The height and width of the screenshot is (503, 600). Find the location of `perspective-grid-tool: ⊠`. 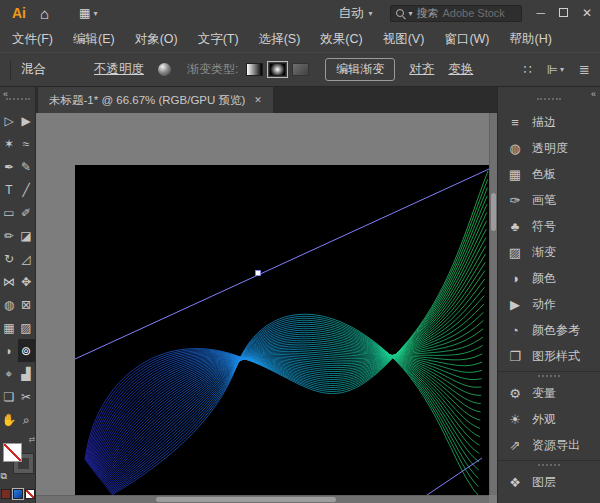

perspective-grid-tool: ⊠ is located at coordinates (26, 304).